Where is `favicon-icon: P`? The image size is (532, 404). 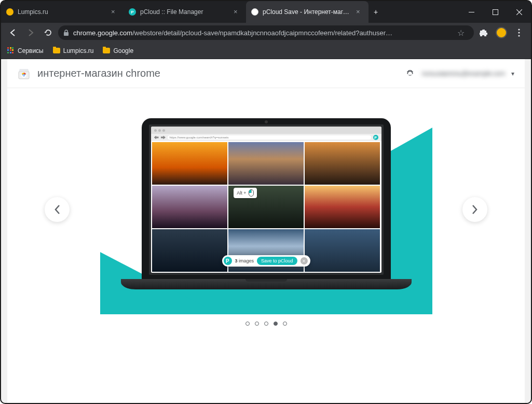
favicon-icon: P is located at coordinates (132, 12).